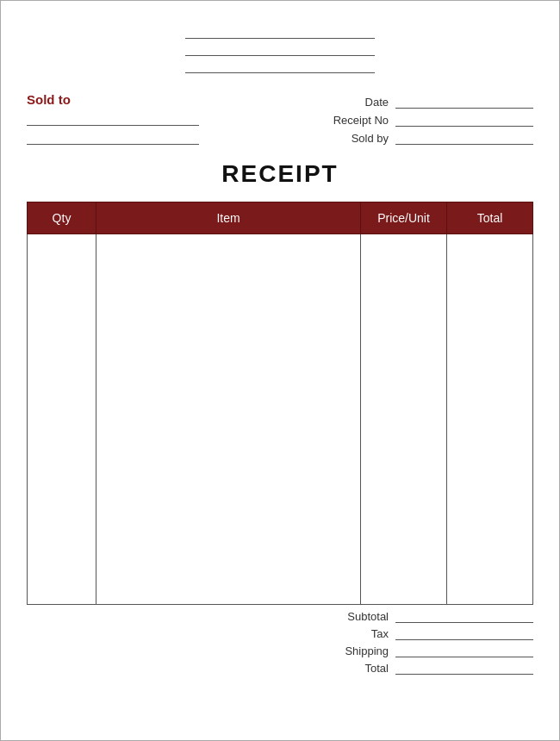 The height and width of the screenshot is (741, 560). What do you see at coordinates (413, 669) in the screenshot?
I see `total-row: Total` at bounding box center [413, 669].